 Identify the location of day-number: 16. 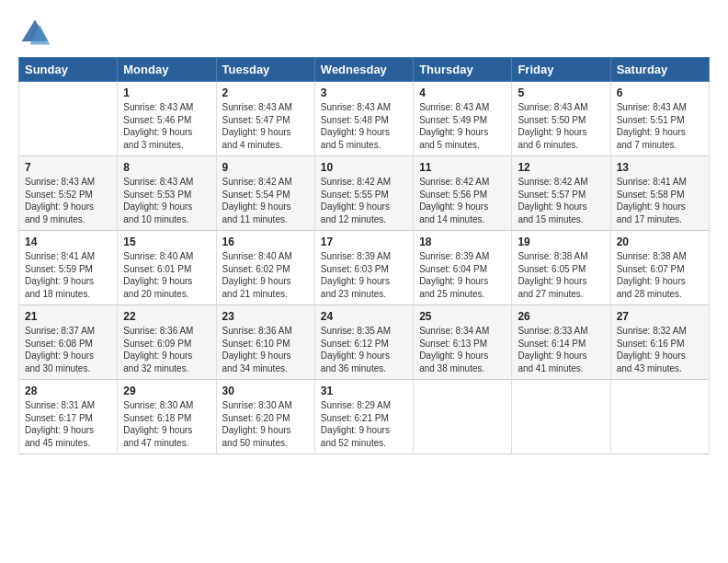
(266, 242).